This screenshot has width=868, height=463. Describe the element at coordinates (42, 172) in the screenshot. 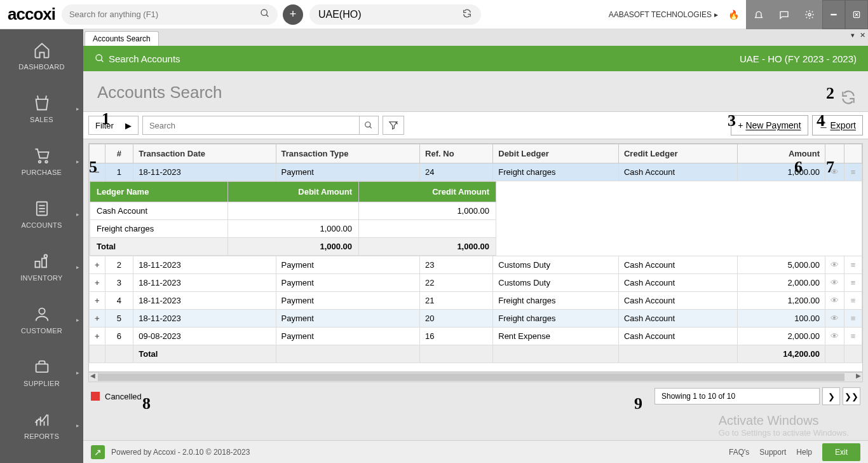

I see `sidebar-item-label: PURCHASE` at that location.